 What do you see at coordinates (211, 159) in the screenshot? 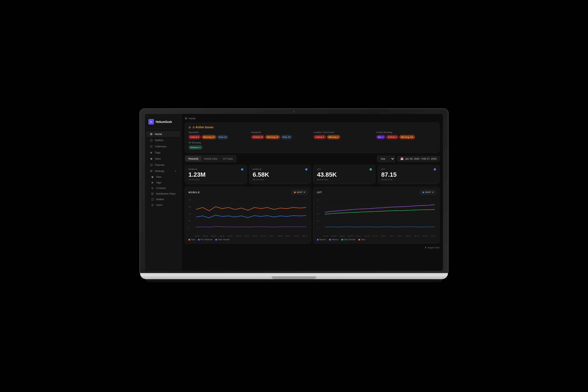
I see `tab-mobile-data: Mobile Data` at bounding box center [211, 159].